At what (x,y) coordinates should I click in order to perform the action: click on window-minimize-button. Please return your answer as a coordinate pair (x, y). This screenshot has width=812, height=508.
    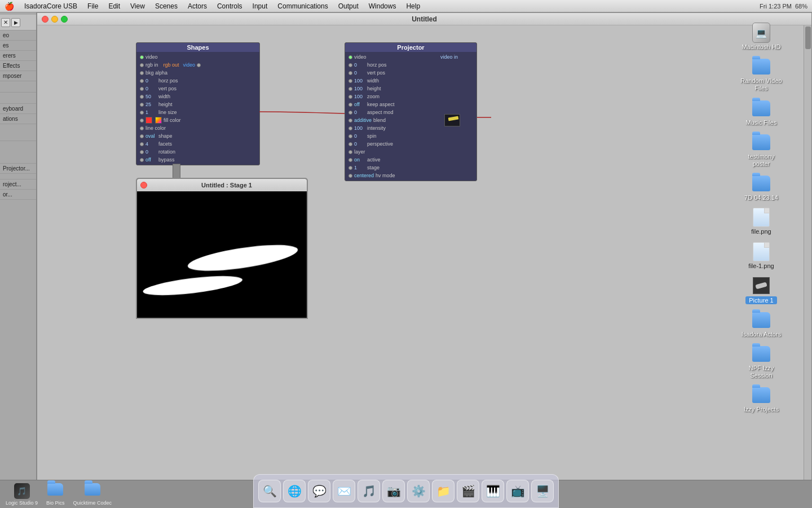
    Looking at the image, I should click on (55, 19).